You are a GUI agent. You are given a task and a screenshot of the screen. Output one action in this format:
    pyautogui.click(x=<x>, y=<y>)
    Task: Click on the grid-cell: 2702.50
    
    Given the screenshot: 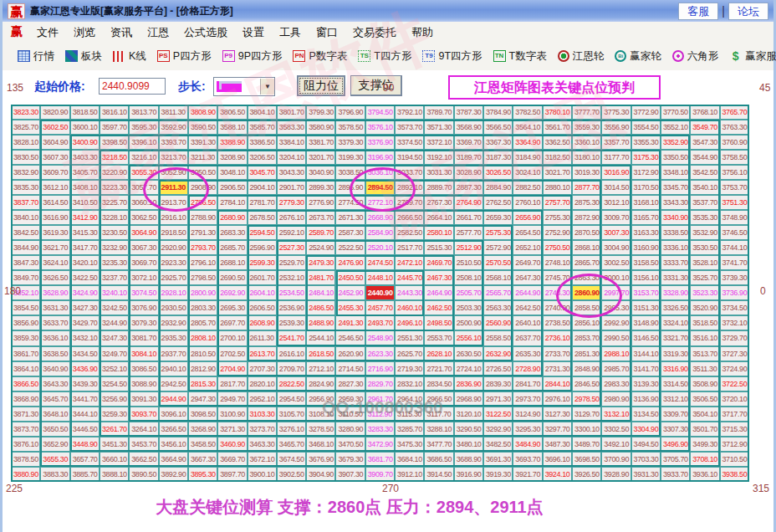 What is the action you would take?
    pyautogui.click(x=232, y=354)
    